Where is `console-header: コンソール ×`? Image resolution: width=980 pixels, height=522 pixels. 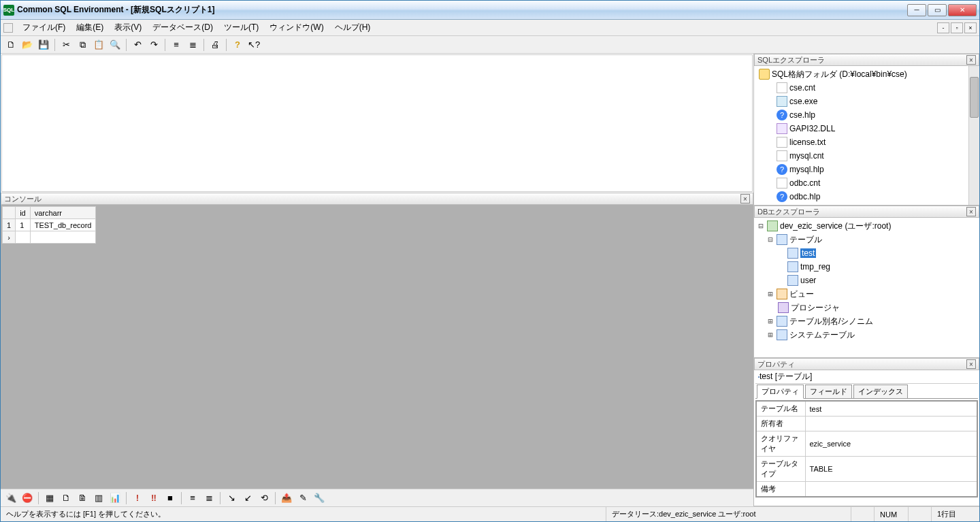
console-header: コンソール × is located at coordinates (377, 199).